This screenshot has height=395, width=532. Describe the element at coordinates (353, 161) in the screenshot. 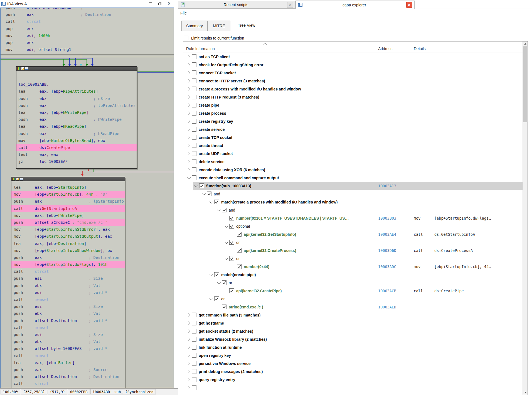

I see `tree-row: delete service` at that location.